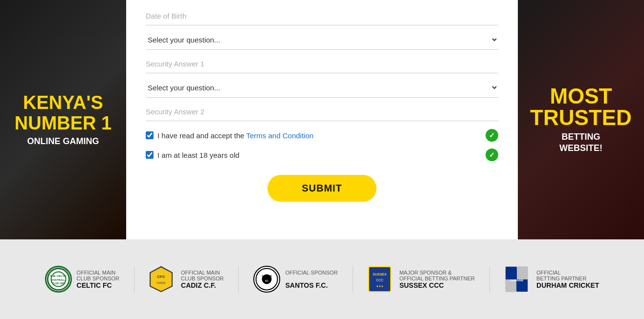 This screenshot has height=319, width=644. What do you see at coordinates (236, 136) in the screenshot?
I see `terms-label: I have read and accept the Terms and Con…` at bounding box center [236, 136].